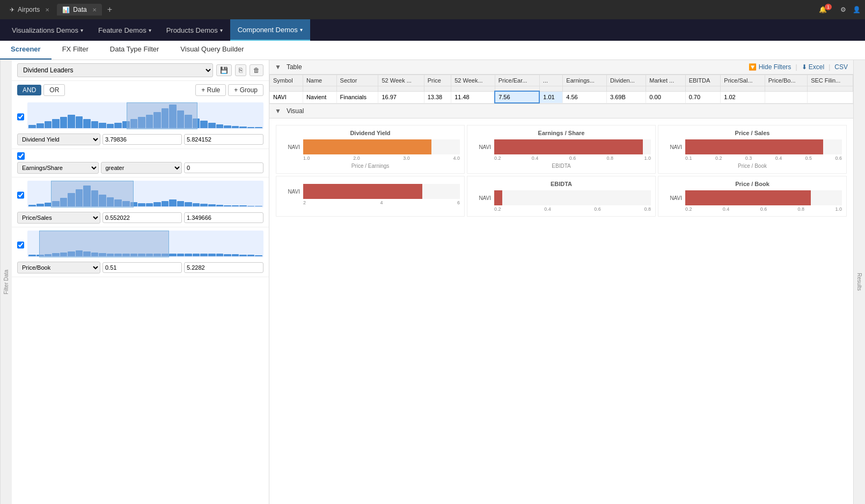 The height and width of the screenshot is (504, 865). I want to click on data-table: Symbol Name Sector 52 Week ... Price 52 …, so click(561, 89).